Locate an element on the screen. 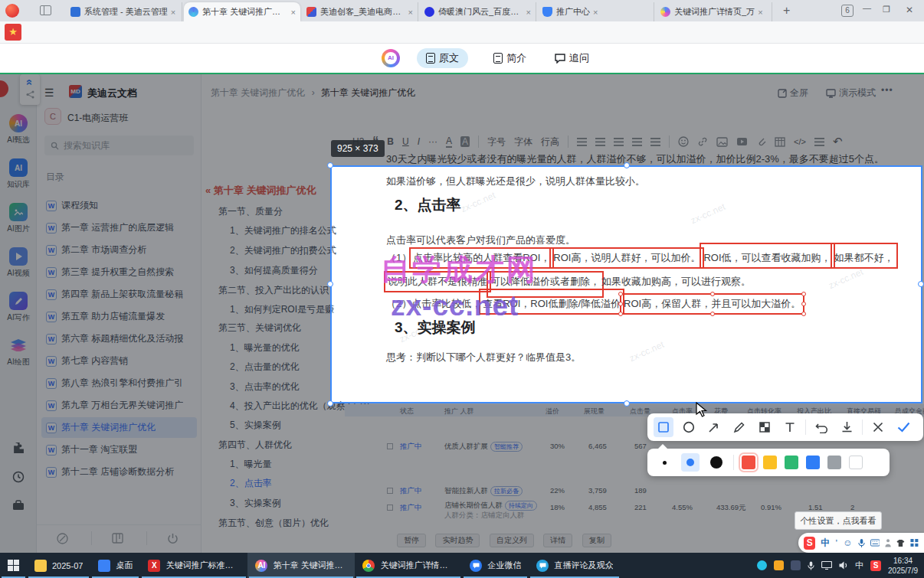  highlight-button: A is located at coordinates (465, 142).